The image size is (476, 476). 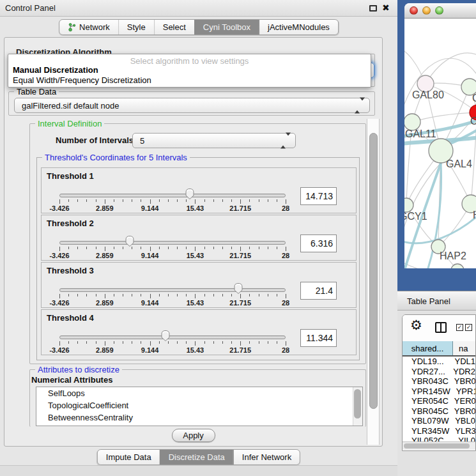 I want to click on table-row: YPR145WYPR1, so click(x=439, y=392).